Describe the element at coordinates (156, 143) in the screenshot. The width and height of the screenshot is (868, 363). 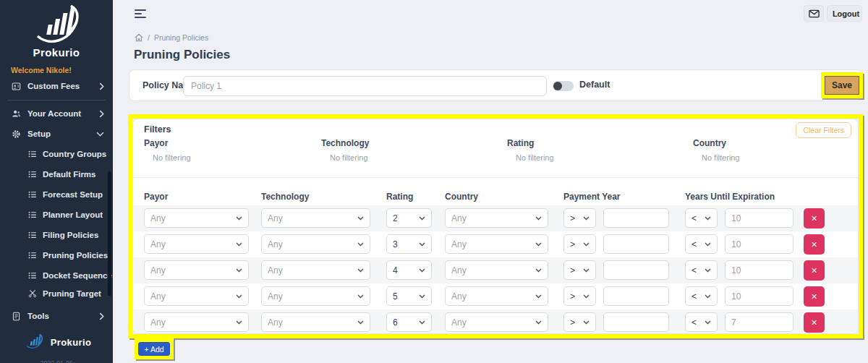
I see `summary-payor: Payor No filtering` at that location.